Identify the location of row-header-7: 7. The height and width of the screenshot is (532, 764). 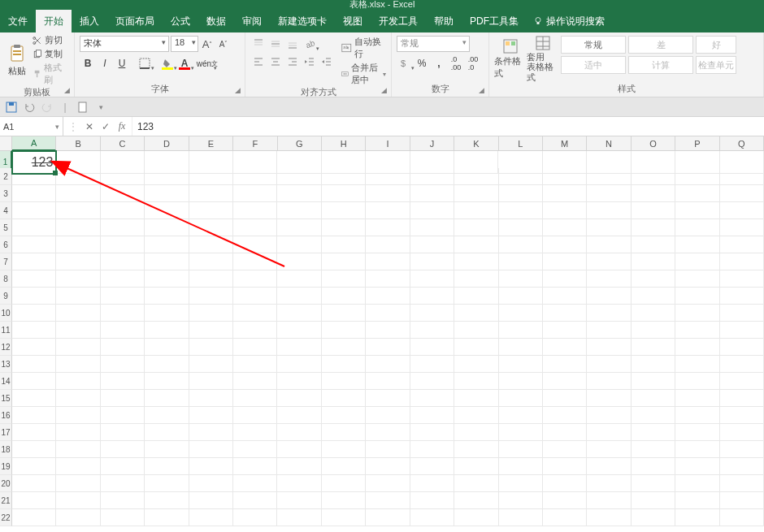
(7, 262).